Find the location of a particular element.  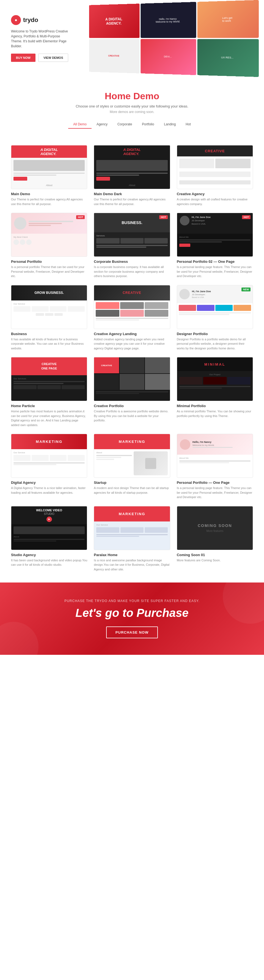

demo-item-biz2: GROW BUSINESS. Our Service is located at coordinates (49, 318).